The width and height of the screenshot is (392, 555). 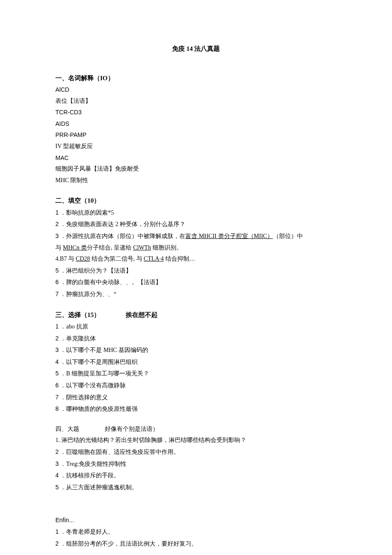 I want to click on s1-item-5: PRR-PAMP, so click(x=196, y=135).